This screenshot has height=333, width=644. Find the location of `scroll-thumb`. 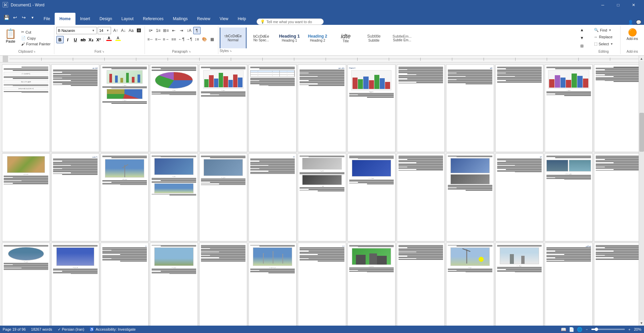

scroll-thumb is located at coordinates (642, 132).